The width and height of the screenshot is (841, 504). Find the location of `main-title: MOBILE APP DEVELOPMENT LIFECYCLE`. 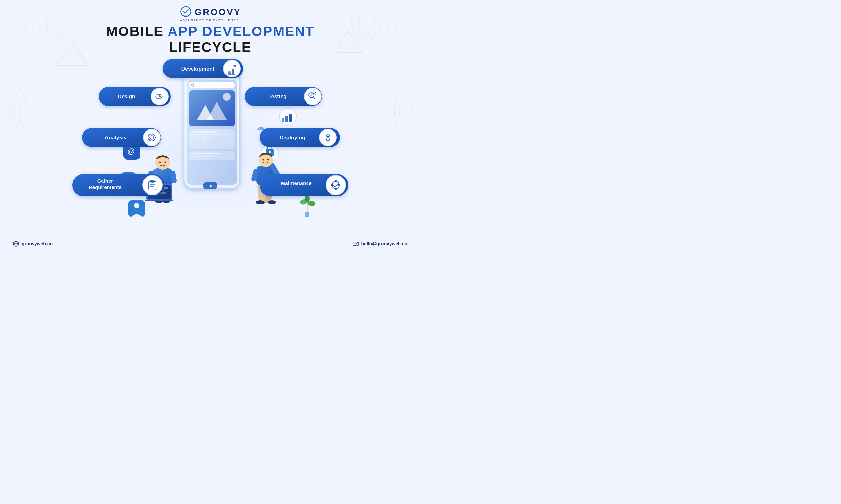

main-title: MOBILE APP DEVELOPMENT LIFECYCLE is located at coordinates (210, 39).